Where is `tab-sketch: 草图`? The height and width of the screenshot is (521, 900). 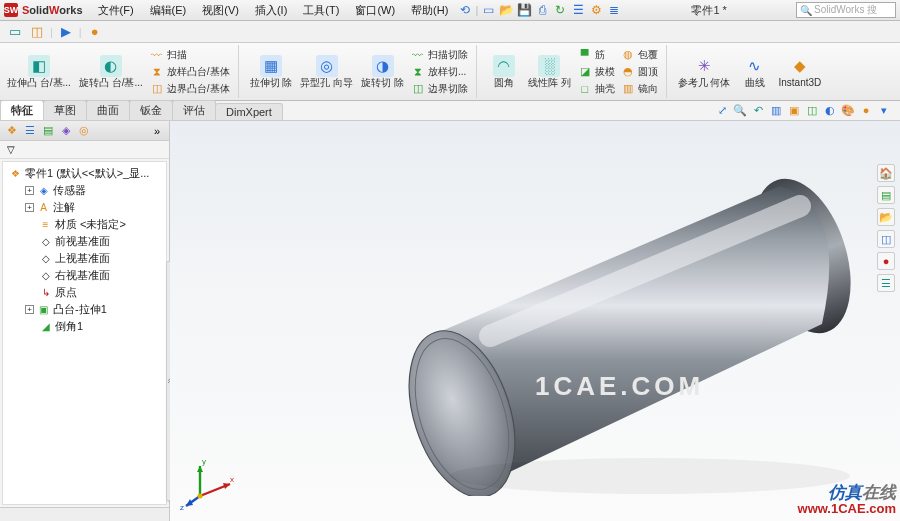
tab-sketch: 草图 is located at coordinates (65, 110).